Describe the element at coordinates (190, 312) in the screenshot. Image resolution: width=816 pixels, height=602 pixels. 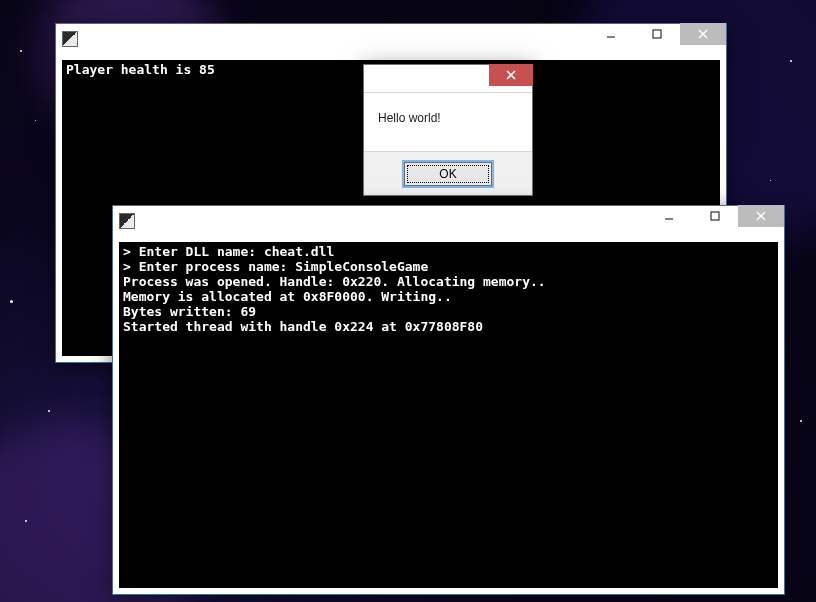
I see `console-line: Bytes written: 69` at that location.